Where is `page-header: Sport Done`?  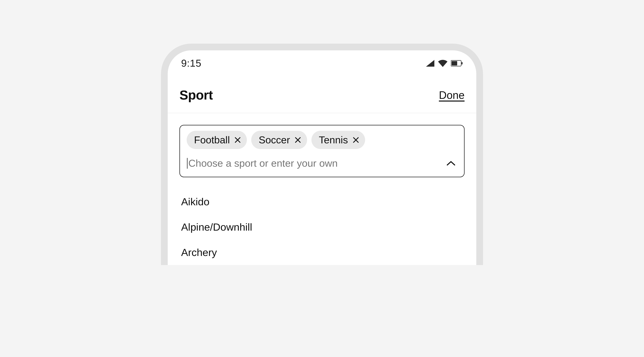 page-header: Sport Done is located at coordinates (322, 93).